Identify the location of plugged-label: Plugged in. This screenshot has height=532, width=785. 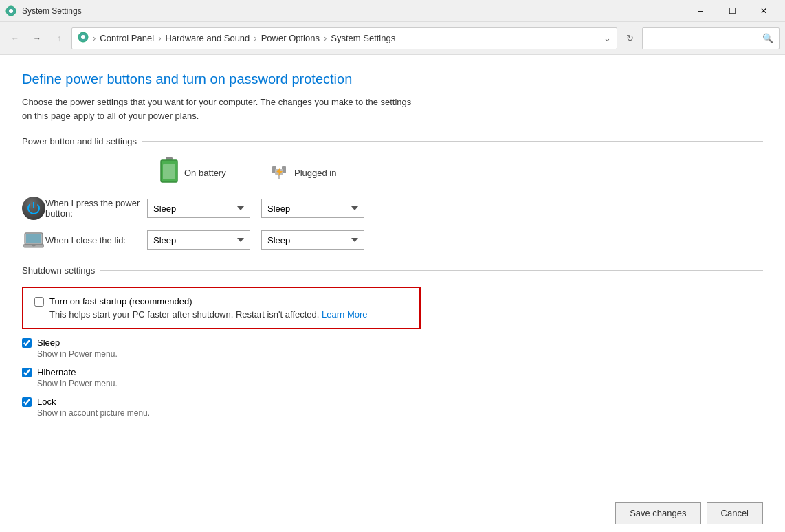
(315, 173).